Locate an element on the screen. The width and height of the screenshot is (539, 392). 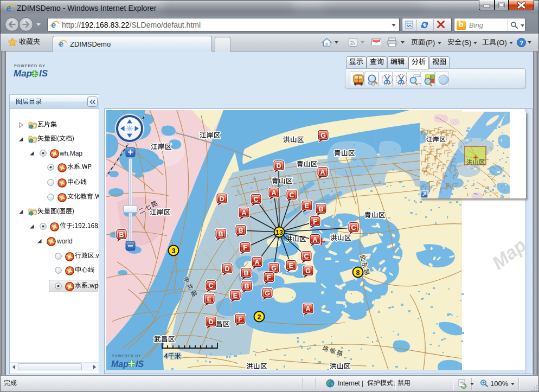
svg-text: Map is located at coordinates (120, 364).